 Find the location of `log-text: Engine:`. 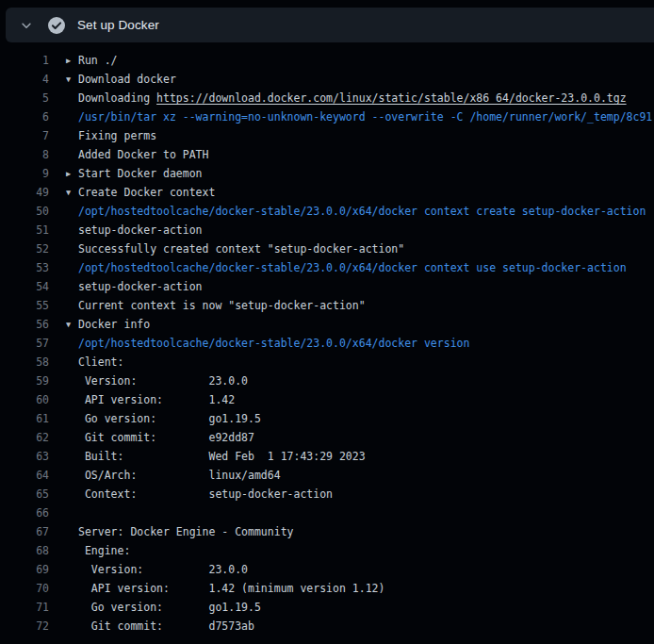

log-text: Engine: is located at coordinates (104, 551).